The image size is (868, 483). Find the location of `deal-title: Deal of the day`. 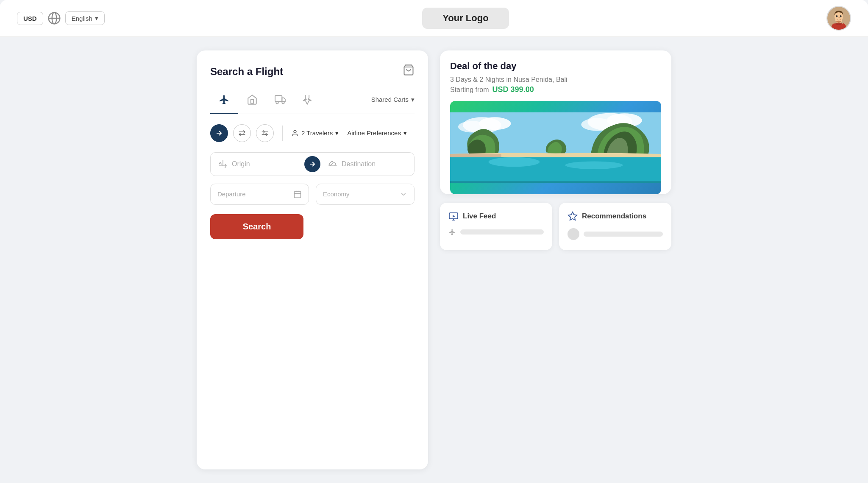

deal-title: Deal of the day is located at coordinates (556, 66).